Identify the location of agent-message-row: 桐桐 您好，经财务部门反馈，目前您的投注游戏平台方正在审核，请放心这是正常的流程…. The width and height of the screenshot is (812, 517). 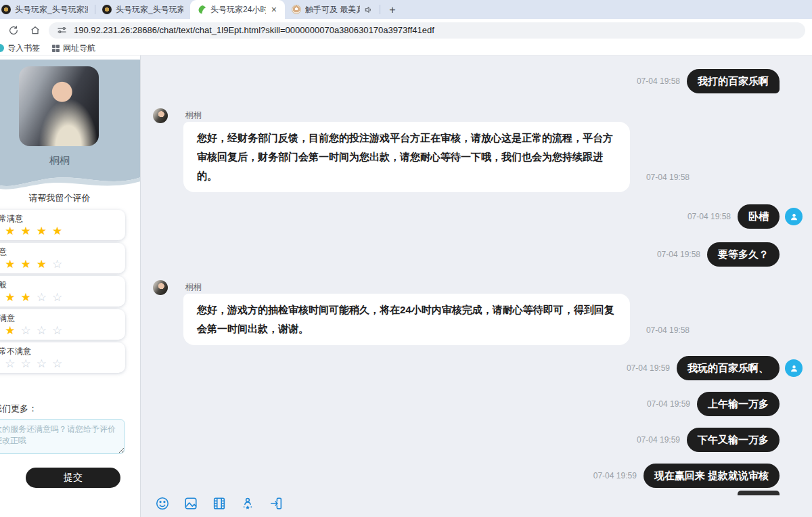
(476, 150).